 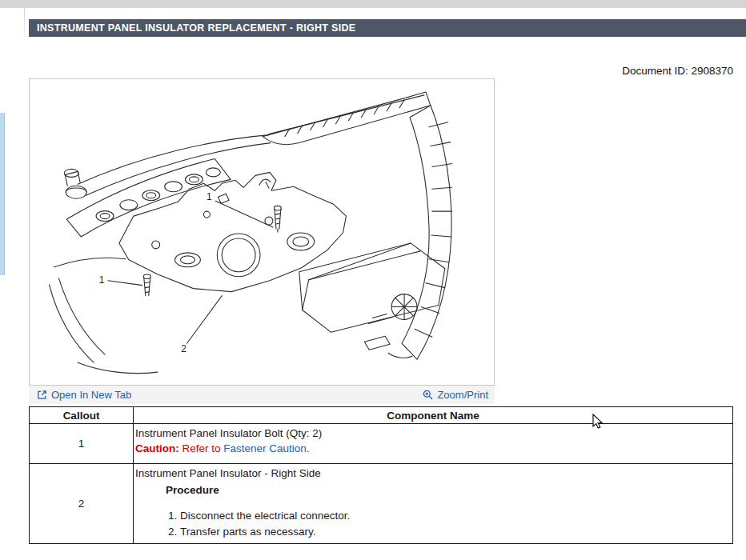 What do you see at coordinates (82, 504) in the screenshot?
I see `callout-cell: 2` at bounding box center [82, 504].